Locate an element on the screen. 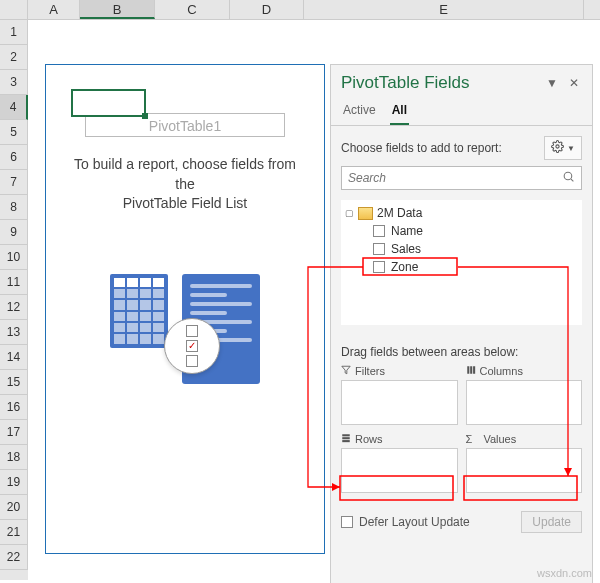 Image resolution: width=600 pixels, height=583 pixels. rows-icon is located at coordinates (346, 439).